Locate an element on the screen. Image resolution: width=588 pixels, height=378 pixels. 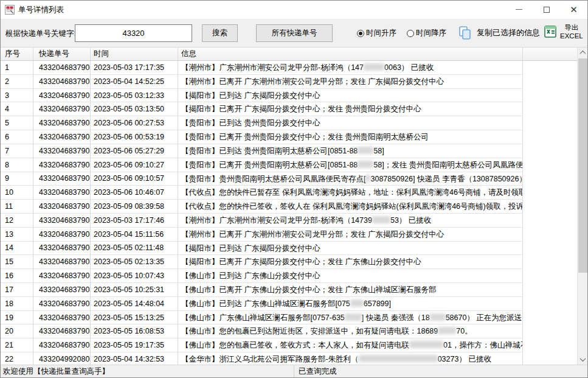
cell-info: 【潮州市】已离开 广东潮州市潮安公司龙甲分部；发往 广东揭阳分拨交付中心 is located at coordinates (350, 235).